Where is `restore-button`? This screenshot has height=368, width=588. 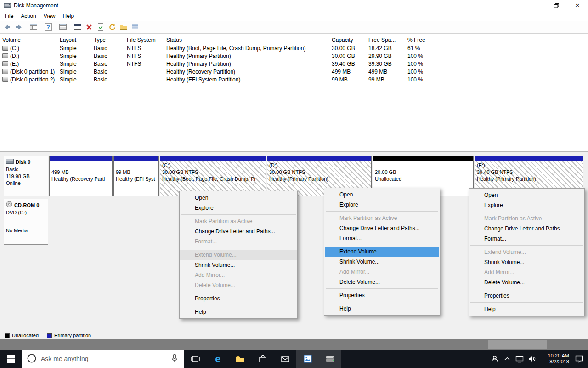
restore-button is located at coordinates (556, 6).